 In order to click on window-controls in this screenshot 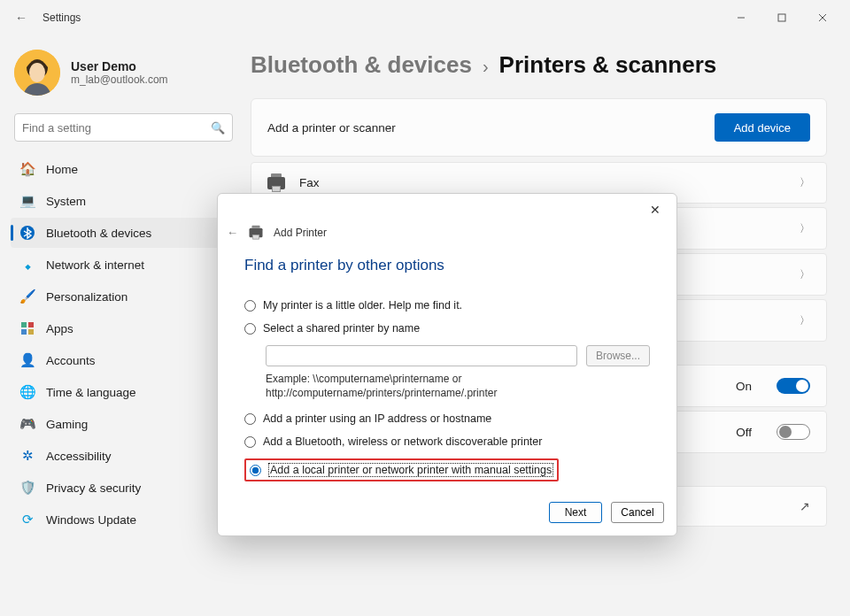, I will do `click(782, 18)`.